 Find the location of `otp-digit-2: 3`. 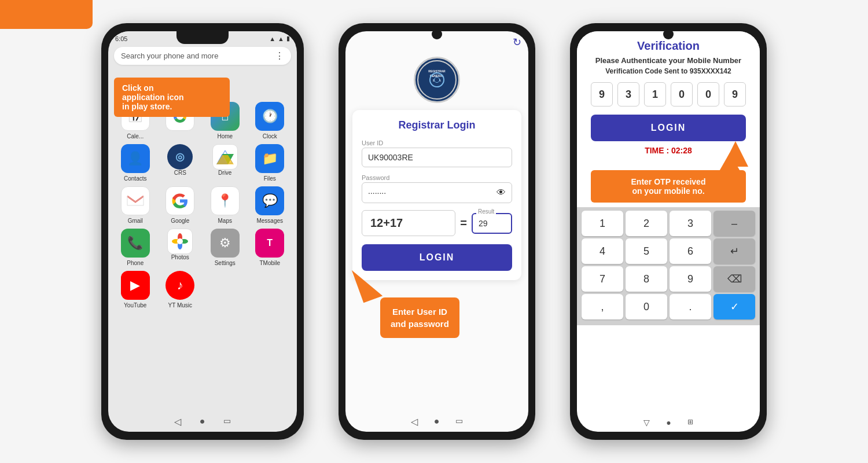

otp-digit-2: 3 is located at coordinates (628, 94).